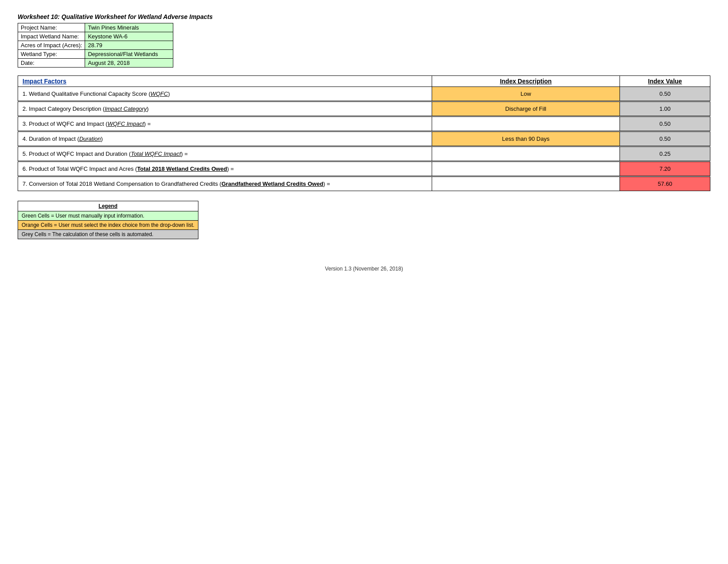  I want to click on factor-cell: 6. Product of Total WQFC Impact and Acre…, so click(225, 169).